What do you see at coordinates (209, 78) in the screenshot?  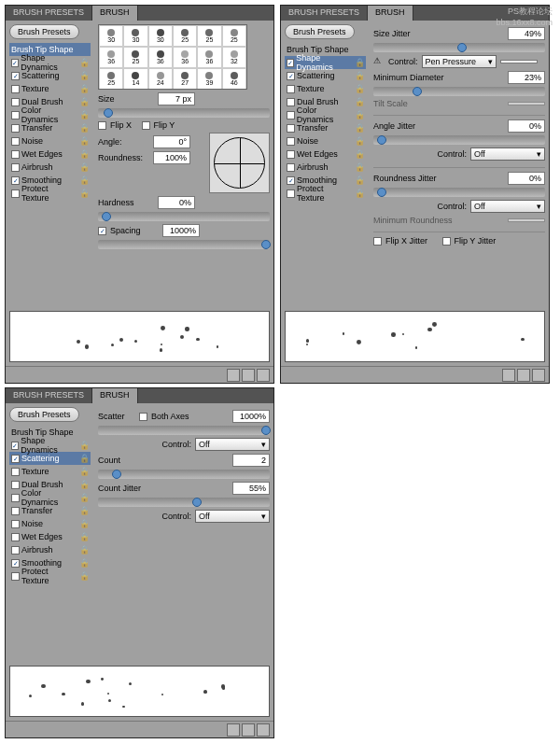 I see `brush-thumb: 39` at bounding box center [209, 78].